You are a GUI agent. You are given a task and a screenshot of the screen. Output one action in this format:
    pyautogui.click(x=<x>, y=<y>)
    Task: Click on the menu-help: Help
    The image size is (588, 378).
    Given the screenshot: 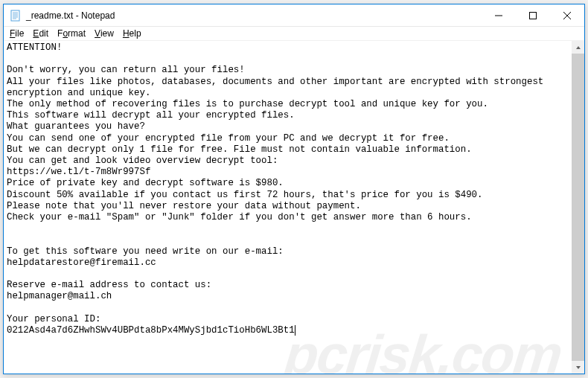 What is the action you would take?
    pyautogui.click(x=132, y=33)
    